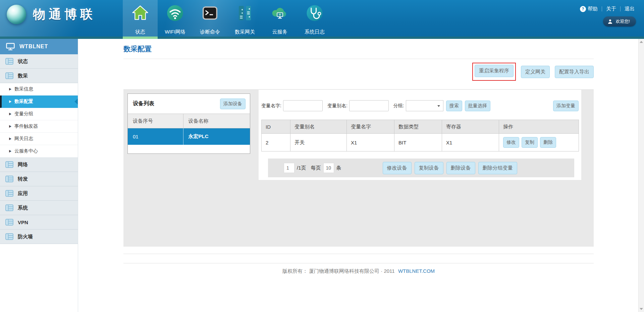 The image size is (644, 312). Describe the element at coordinates (280, 19) in the screenshot. I see `nav-item-cloud: 云服务` at that location.